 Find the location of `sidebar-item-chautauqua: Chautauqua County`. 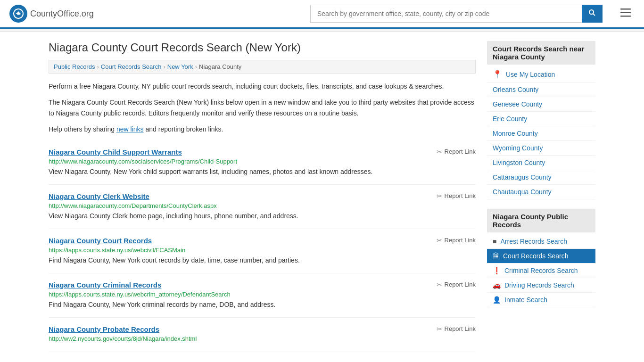

sidebar-item-chautauqua: Chautauqua County is located at coordinates (541, 192).